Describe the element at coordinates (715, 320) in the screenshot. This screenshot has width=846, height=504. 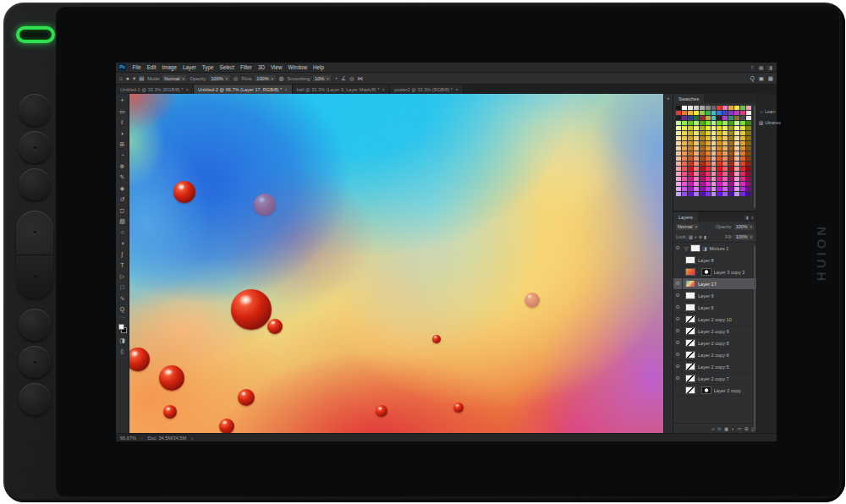
I see `layer-row: ⊙Layer 2 copy 10` at that location.